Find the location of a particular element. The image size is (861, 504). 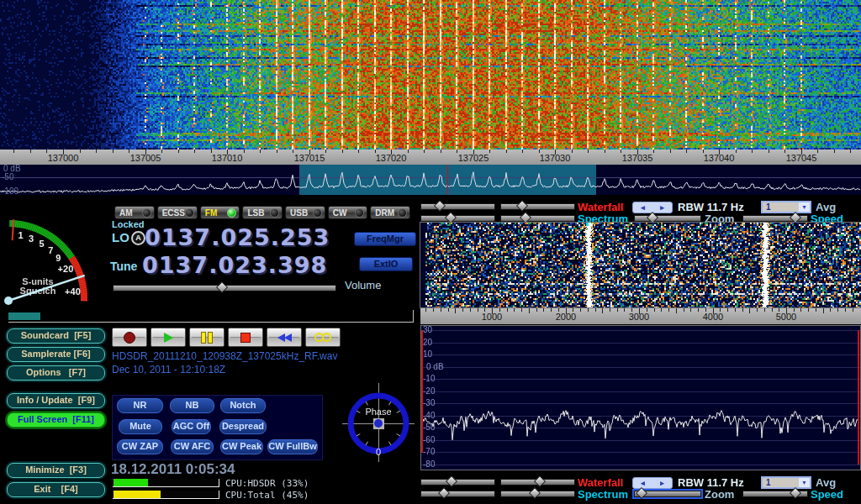

s-meter is located at coordinates (55, 259).